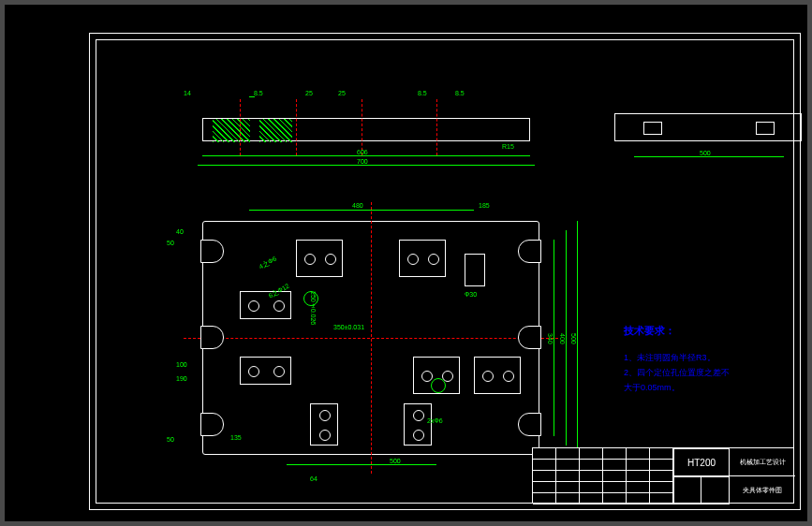  Describe the element at coordinates (362, 161) in the screenshot. I see `dim-700: 700` at that location.